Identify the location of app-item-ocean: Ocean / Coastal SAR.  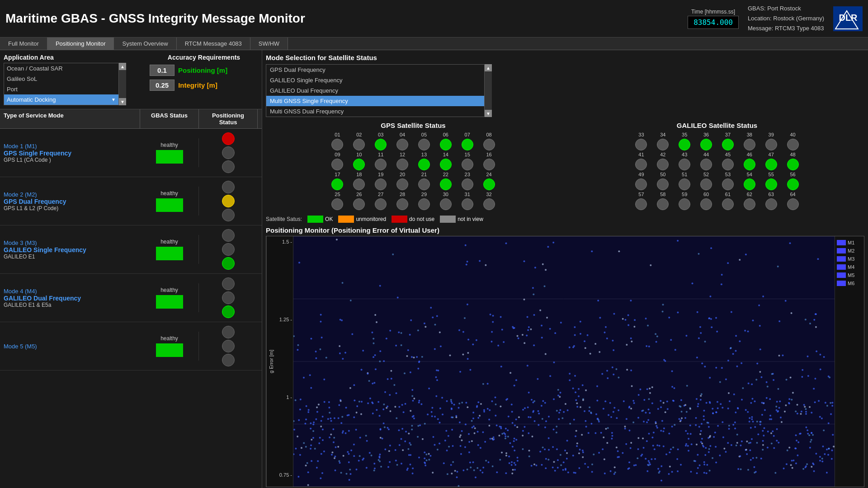
(61, 69).